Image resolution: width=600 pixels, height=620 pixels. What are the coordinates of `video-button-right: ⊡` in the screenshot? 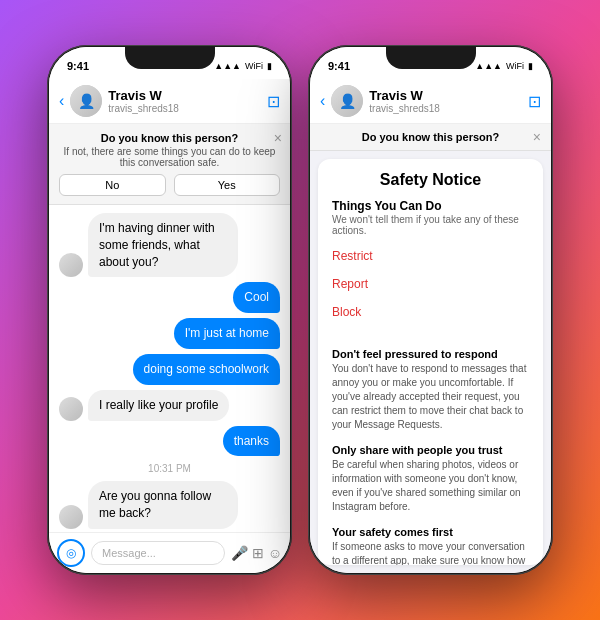 It's located at (534, 102).